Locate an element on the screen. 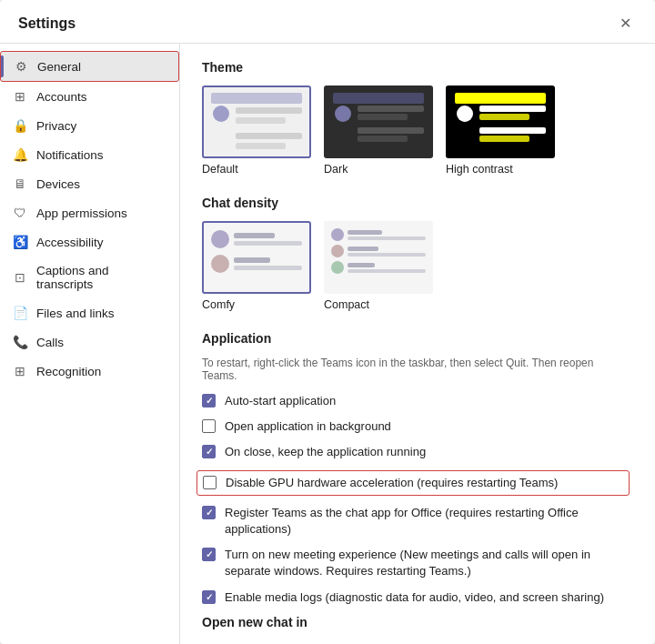  theme-option-dark: Dark is located at coordinates (378, 131).